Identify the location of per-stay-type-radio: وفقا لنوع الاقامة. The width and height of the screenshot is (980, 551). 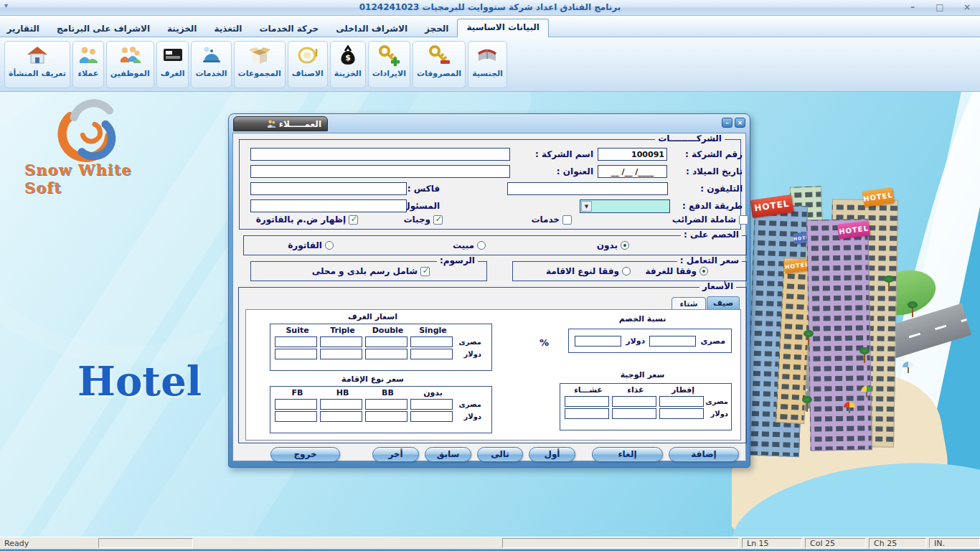
(587, 271).